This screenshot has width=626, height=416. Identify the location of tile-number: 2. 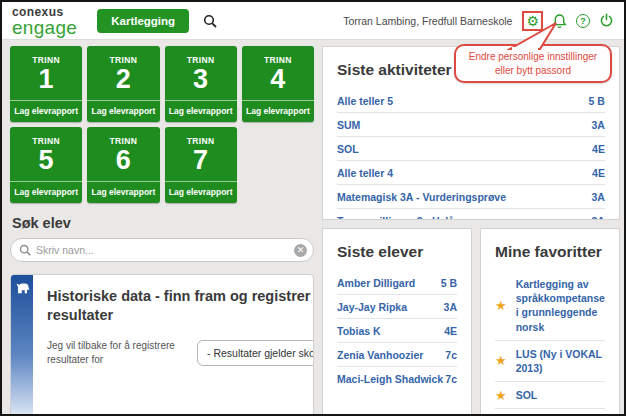
(124, 82).